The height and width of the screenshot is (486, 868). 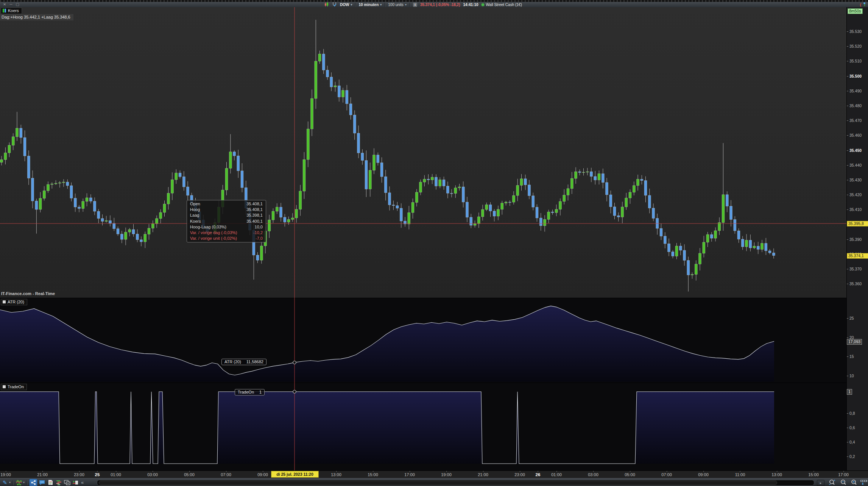 I want to click on price-axis-label: 35.530, so click(x=856, y=31).